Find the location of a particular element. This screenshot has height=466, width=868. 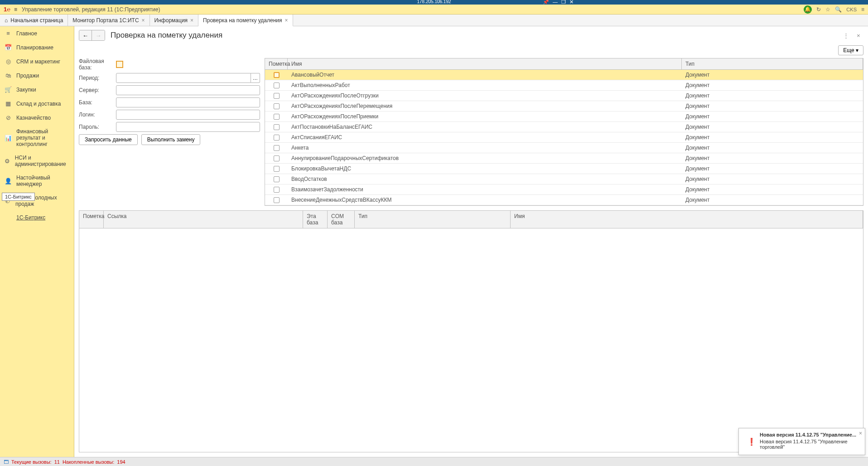

remote-connection-bar: 178.205.106.192 📌 — ❐ ✕ is located at coordinates (434, 2).